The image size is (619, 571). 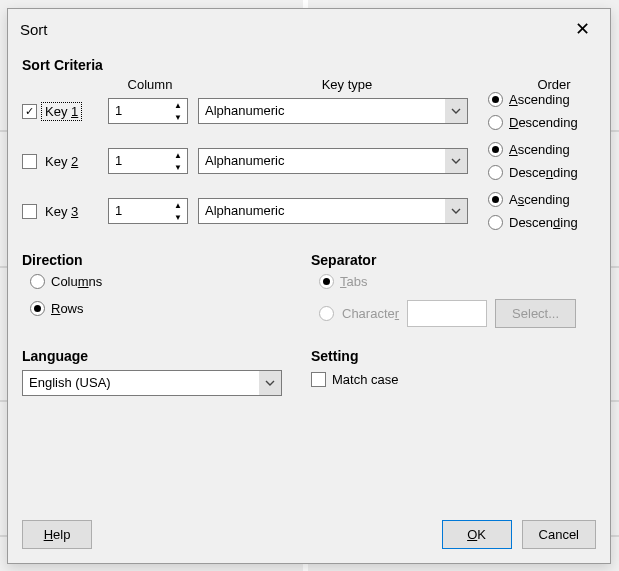 What do you see at coordinates (309, 161) in the screenshot?
I see `criteria-row-2: Key 2 1 ▲ ▼ Alphanumeric Ascending` at bounding box center [309, 161].